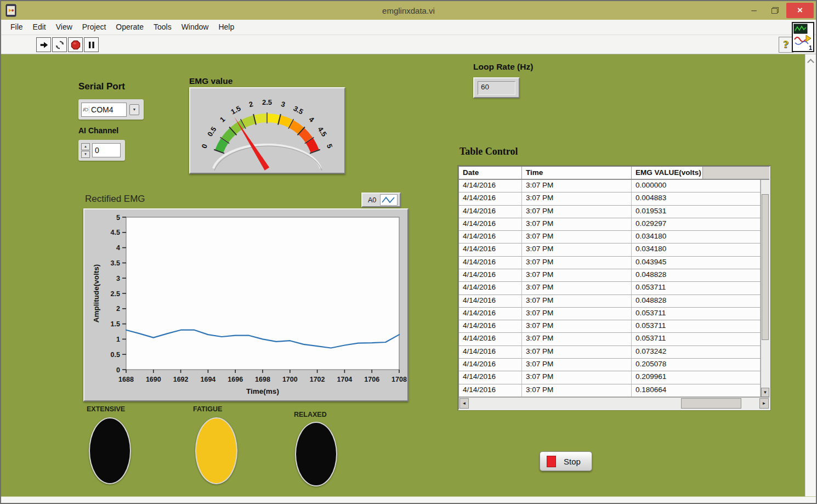  What do you see at coordinates (497, 88) in the screenshot?
I see `loop-rate-value: 60` at bounding box center [497, 88].